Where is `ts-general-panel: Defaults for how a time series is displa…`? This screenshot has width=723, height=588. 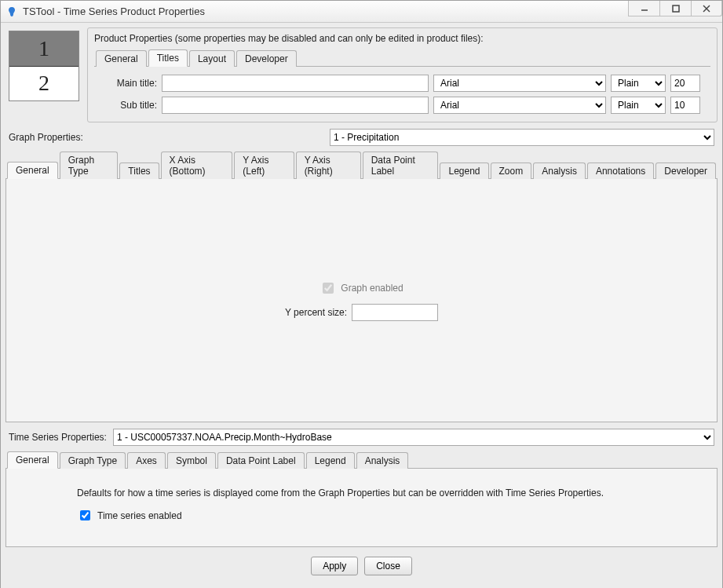 ts-general-panel: Defaults for how a time series is displa… is located at coordinates (361, 508).